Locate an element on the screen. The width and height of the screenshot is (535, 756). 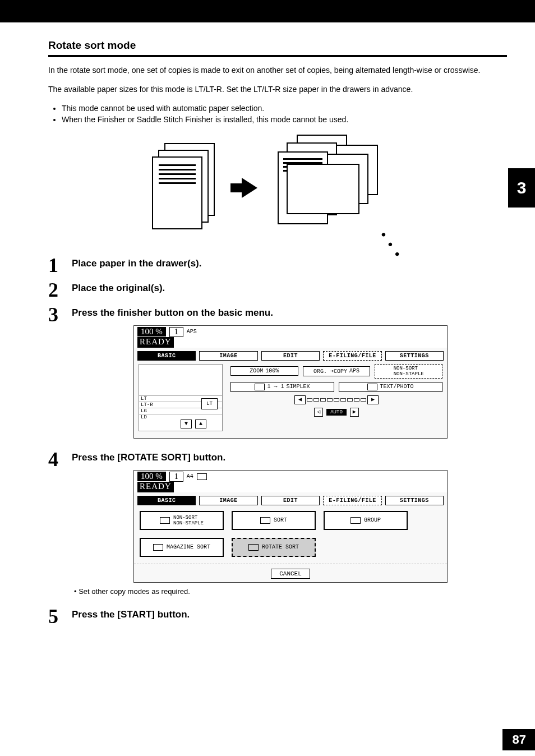
rotate-sort-button: ROTATE SORT is located at coordinates (274, 547).